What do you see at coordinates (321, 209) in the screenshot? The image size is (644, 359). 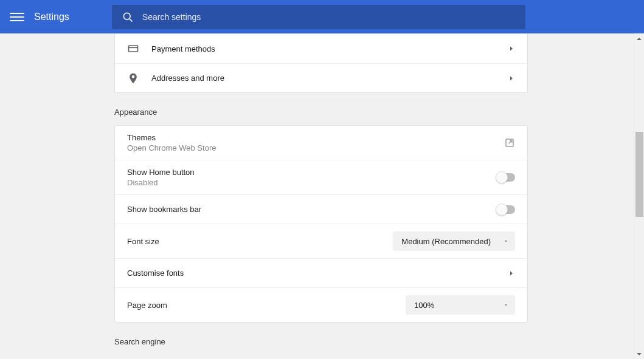 I see `bookmarks-bar-row: Show bookmarks bar` at bounding box center [321, 209].